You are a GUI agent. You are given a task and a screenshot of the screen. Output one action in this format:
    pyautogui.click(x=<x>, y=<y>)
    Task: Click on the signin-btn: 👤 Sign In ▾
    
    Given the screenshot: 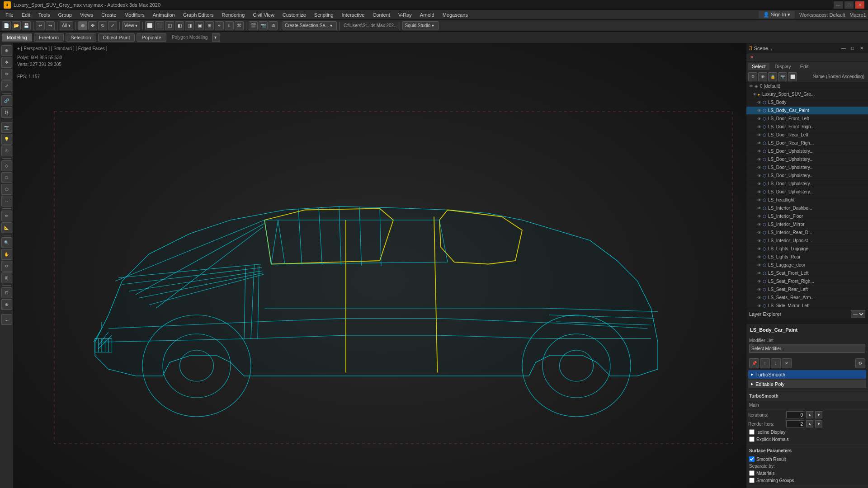 What is the action you would take?
    pyautogui.click(x=777, y=14)
    